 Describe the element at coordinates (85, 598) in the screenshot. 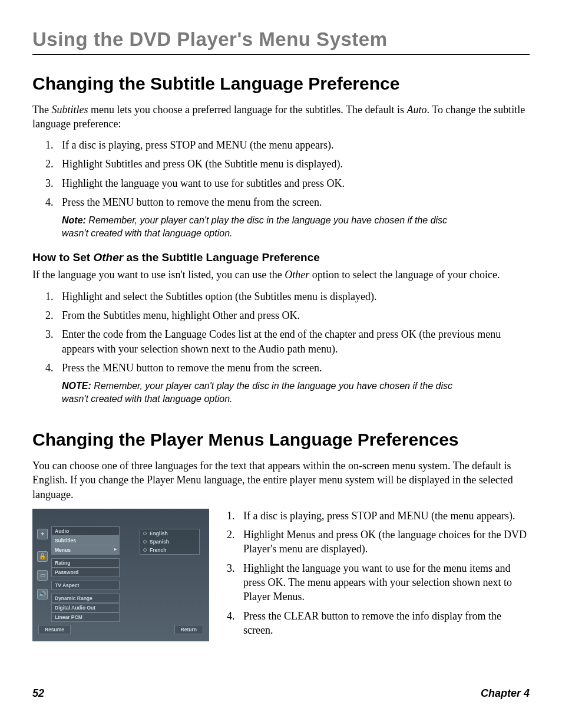

I see `menu-item: Dynamic Range` at that location.